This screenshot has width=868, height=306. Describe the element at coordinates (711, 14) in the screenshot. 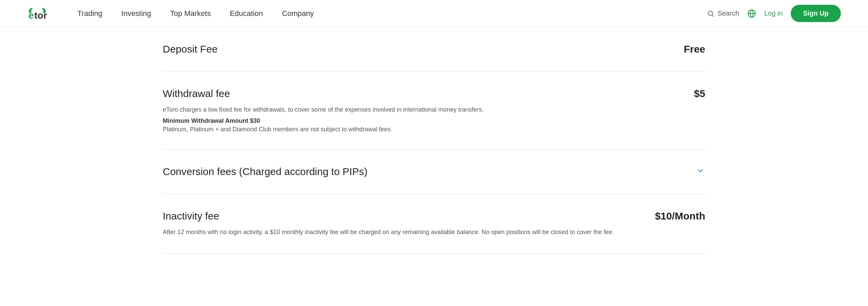

I see `search-icon` at that location.